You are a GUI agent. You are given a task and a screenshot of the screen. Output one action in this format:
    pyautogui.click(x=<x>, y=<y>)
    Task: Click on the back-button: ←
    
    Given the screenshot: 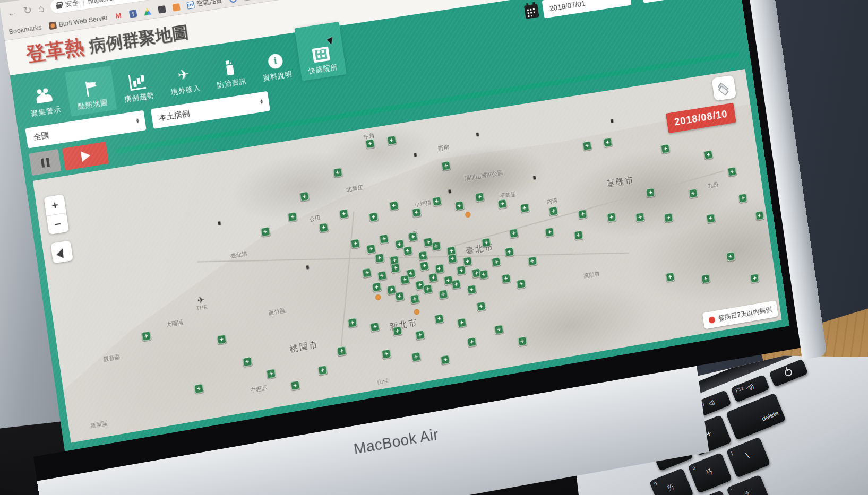 What is the action you would take?
    pyautogui.click(x=12, y=13)
    